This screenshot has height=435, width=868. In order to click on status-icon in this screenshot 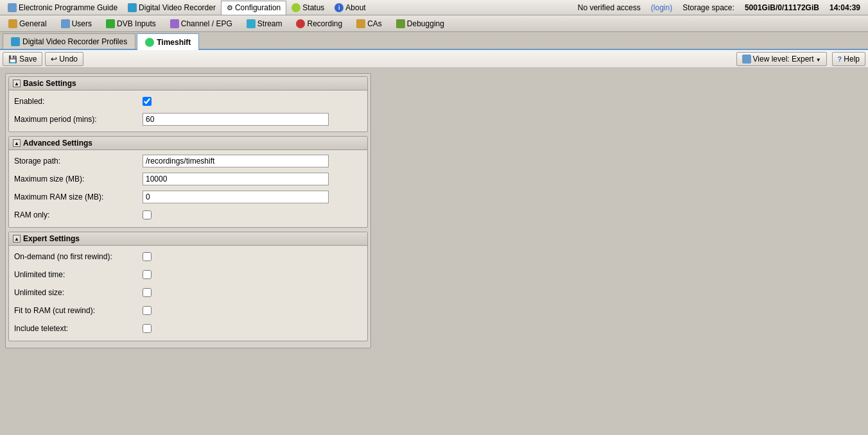, I will do `click(296, 8)`.